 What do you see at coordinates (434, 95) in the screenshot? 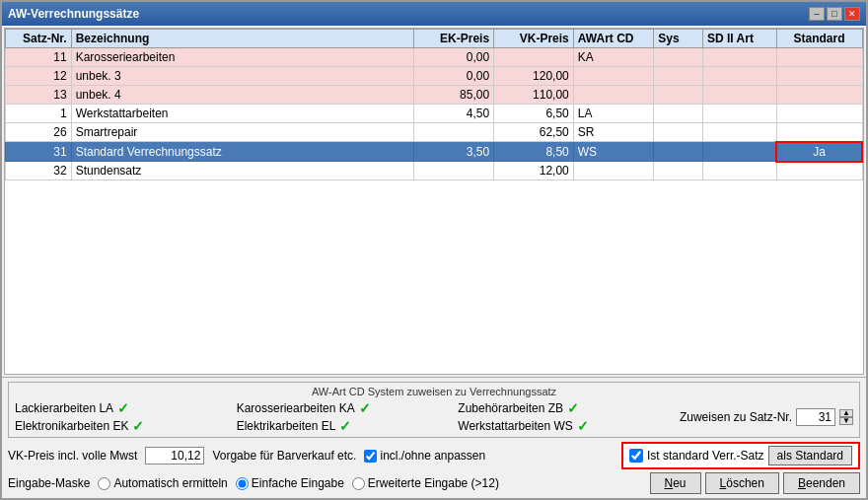
I see `table-row: 13unbek. 485,00110,00` at bounding box center [434, 95].